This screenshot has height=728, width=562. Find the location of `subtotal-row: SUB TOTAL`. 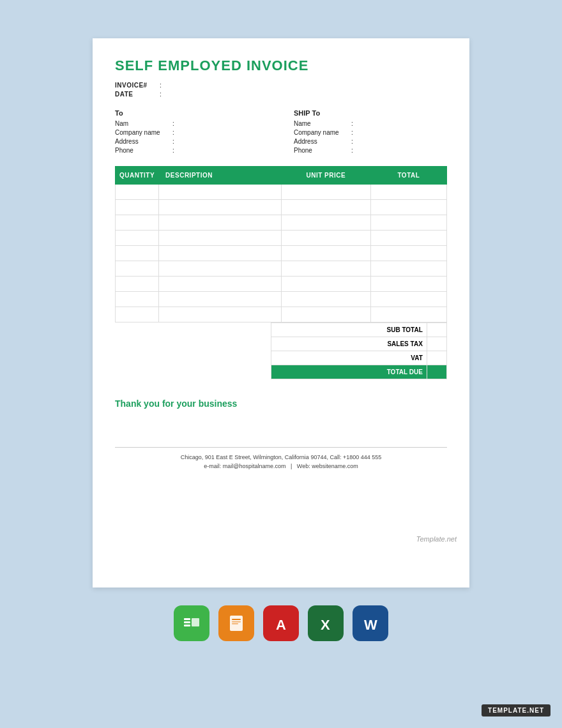

subtotal-row: SUB TOTAL is located at coordinates (281, 330).